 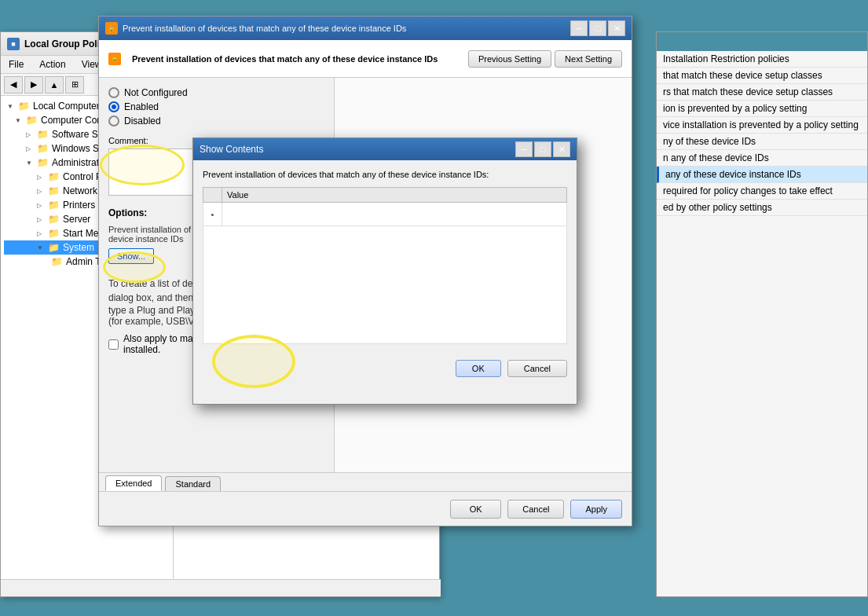 I want to click on policy-dialog-icon: 🔒, so click(x=112, y=28).